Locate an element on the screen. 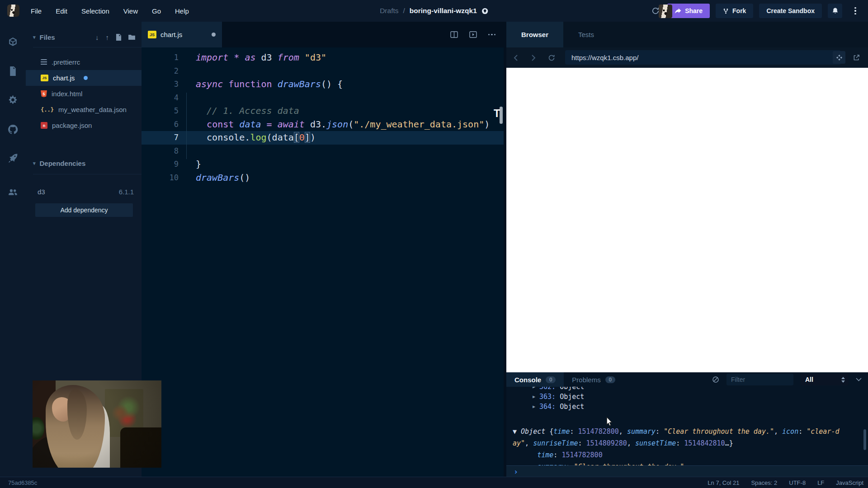 This screenshot has width=868, height=488. code-token: // 1. Access data is located at coordinates (248, 111).